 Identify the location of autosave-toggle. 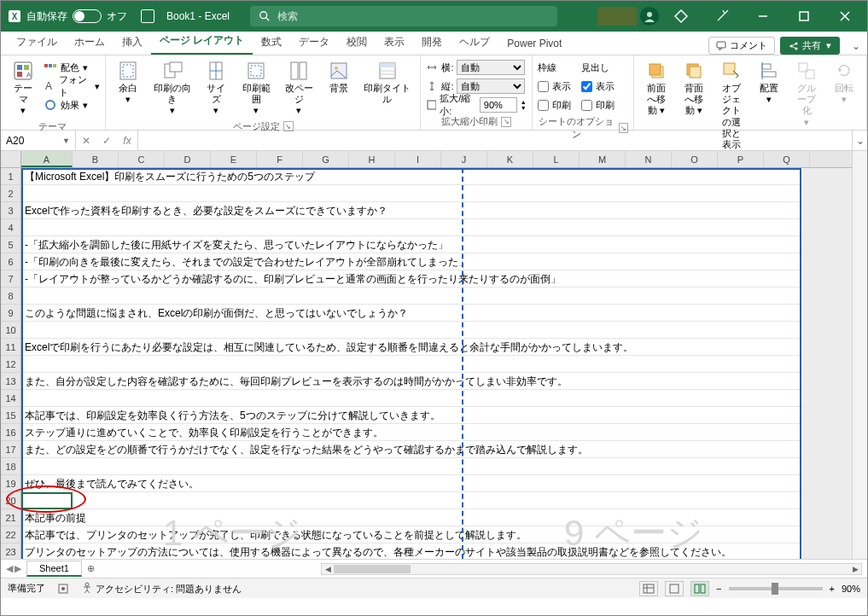
(87, 16).